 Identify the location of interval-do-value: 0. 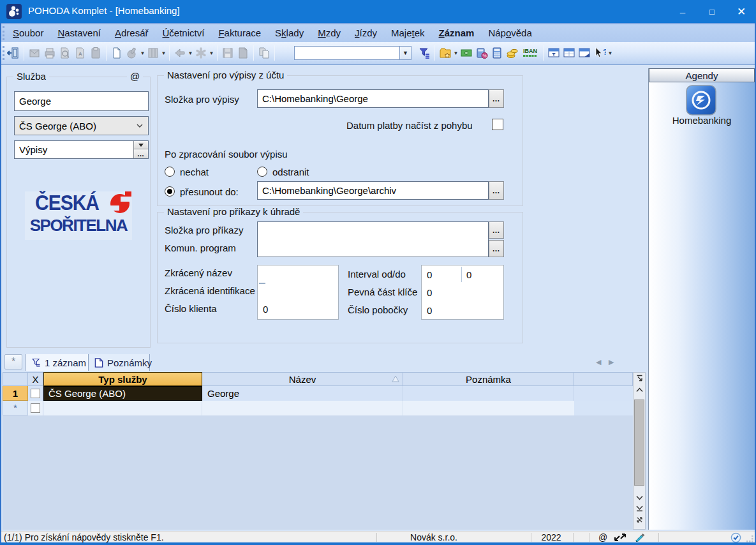
(469, 274).